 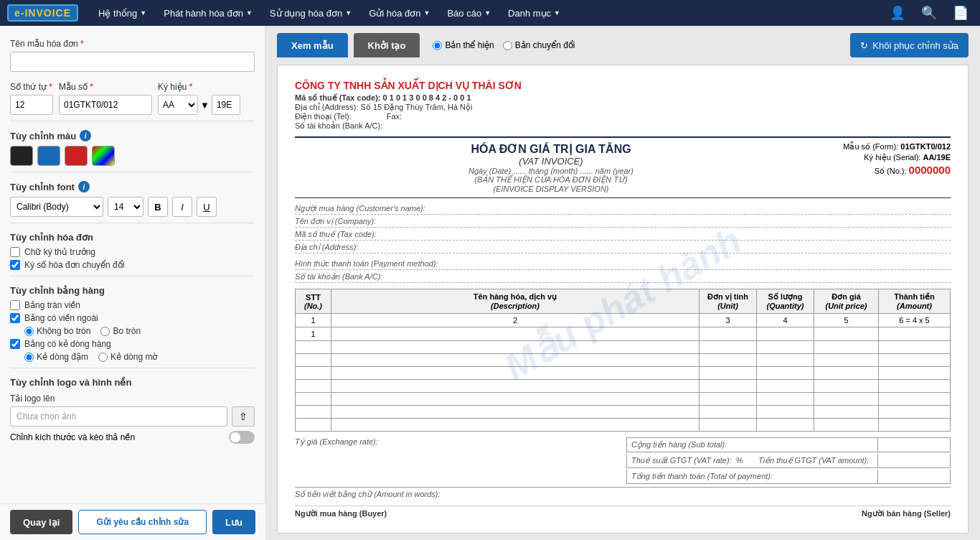 I want to click on nav-phat-hanh: Phát hành hóa đơn ▼, so click(x=208, y=13).